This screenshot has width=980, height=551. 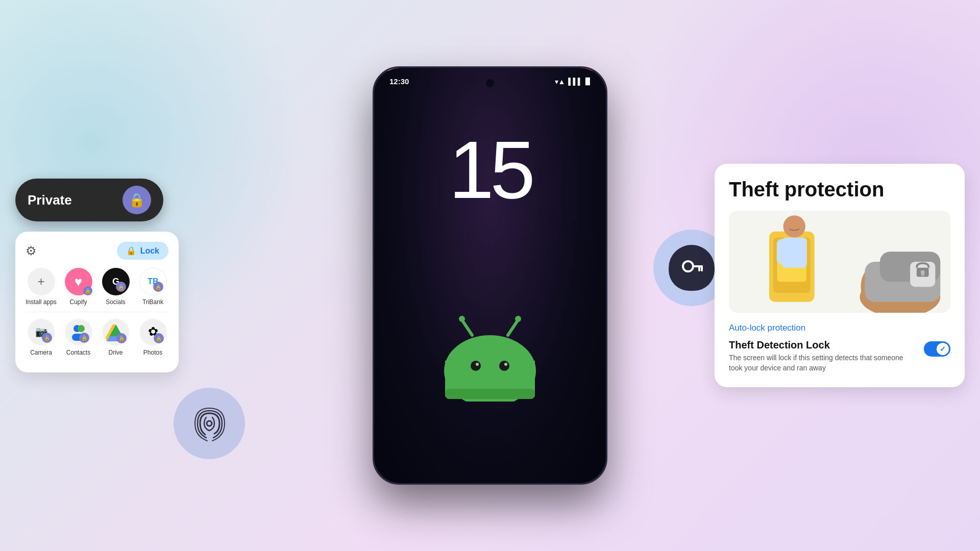 What do you see at coordinates (588, 82) in the screenshot?
I see `battery-icon: ▉` at bounding box center [588, 82].